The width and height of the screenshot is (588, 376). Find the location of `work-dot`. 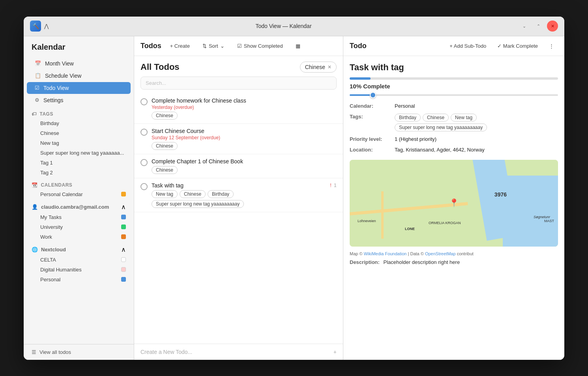

work-dot is located at coordinates (124, 237).